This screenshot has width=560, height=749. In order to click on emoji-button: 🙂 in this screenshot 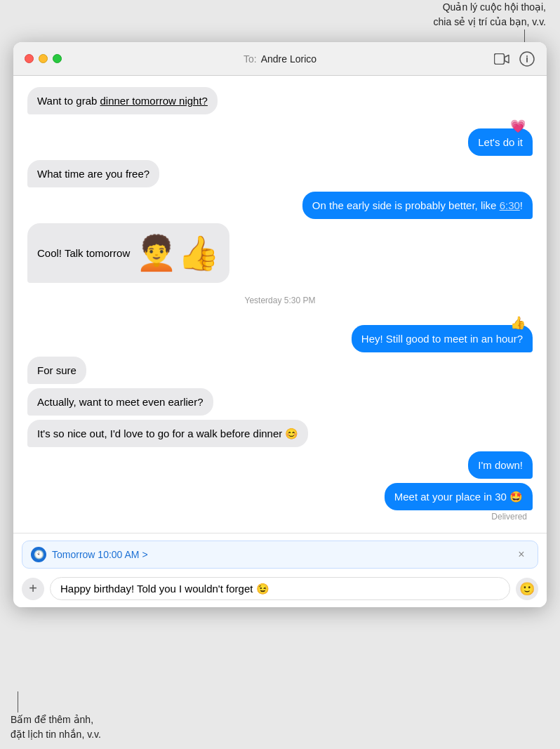, I will do `click(527, 589)`.